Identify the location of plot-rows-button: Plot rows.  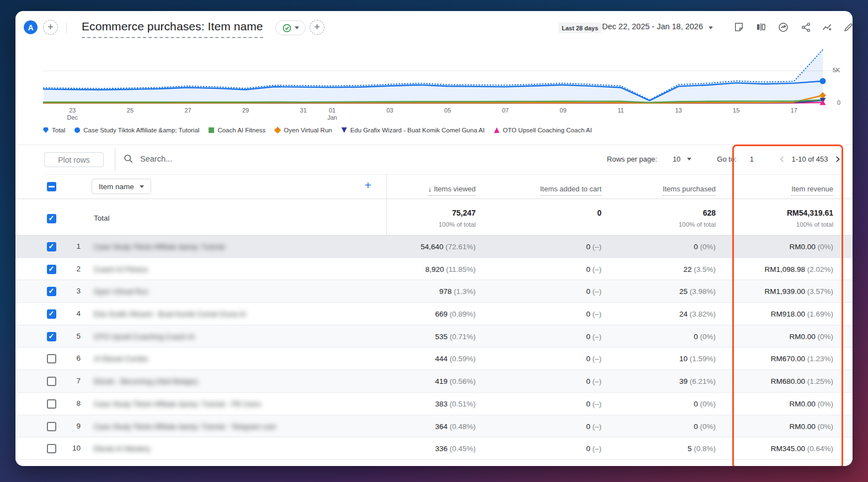
(74, 160).